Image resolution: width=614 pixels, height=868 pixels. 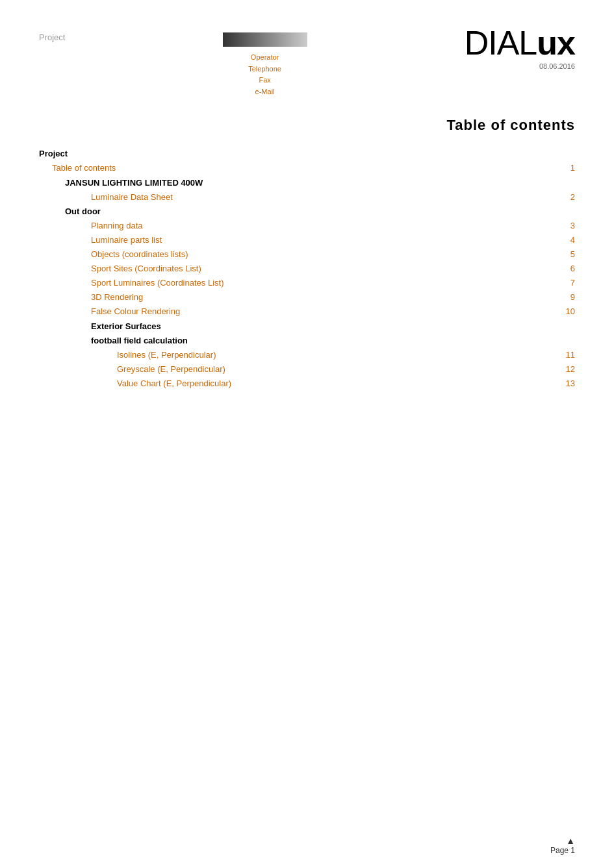 What do you see at coordinates (139, 341) in the screenshot?
I see `toc-label: football field calculation` at bounding box center [139, 341].